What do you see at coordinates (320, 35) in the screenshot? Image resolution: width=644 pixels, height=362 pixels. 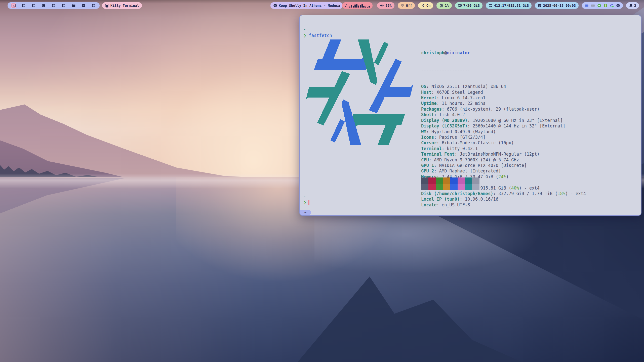 I see `command-text: fastfetch` at bounding box center [320, 35].